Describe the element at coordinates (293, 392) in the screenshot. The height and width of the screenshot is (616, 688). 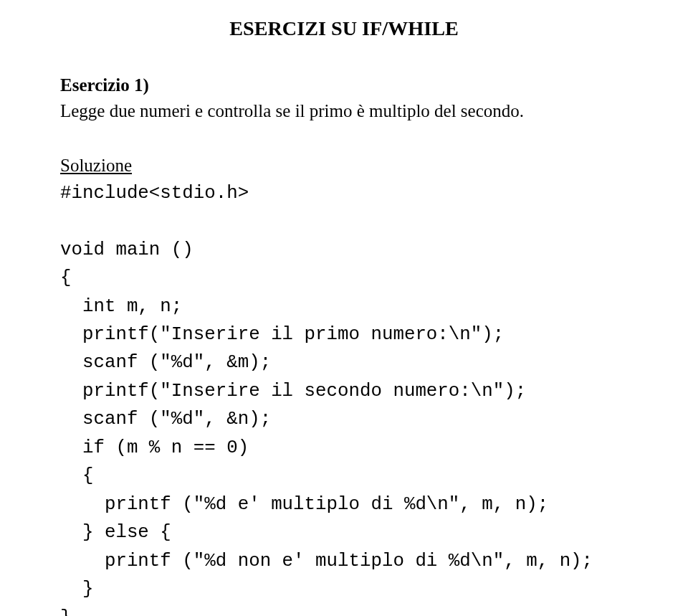
I see `code-line: printf("Inserire il secondo numero:\n");` at that location.